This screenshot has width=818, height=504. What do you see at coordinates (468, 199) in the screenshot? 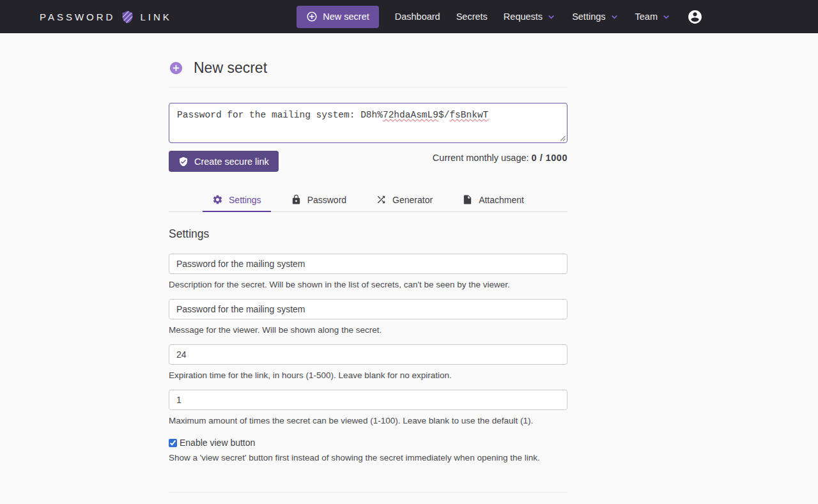
I see `file-icon` at bounding box center [468, 199].